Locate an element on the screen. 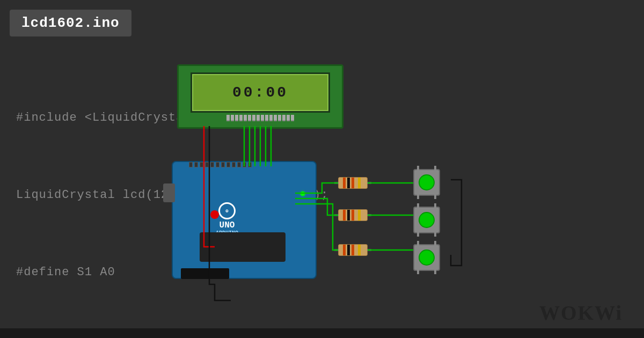 This screenshot has height=338, width=644. arduino-usb-port is located at coordinates (169, 193).